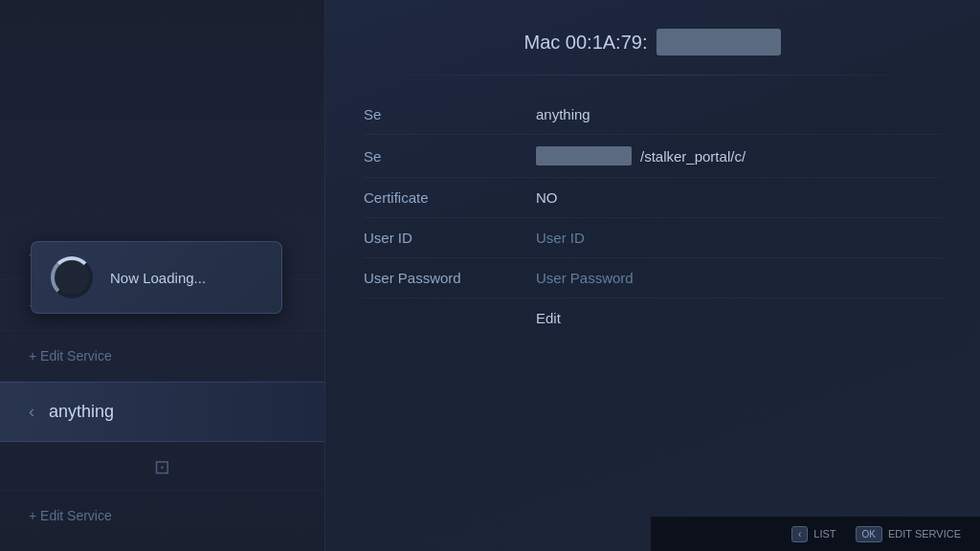 This screenshot has width=980, height=551. I want to click on label-service-name: Se, so click(450, 115).